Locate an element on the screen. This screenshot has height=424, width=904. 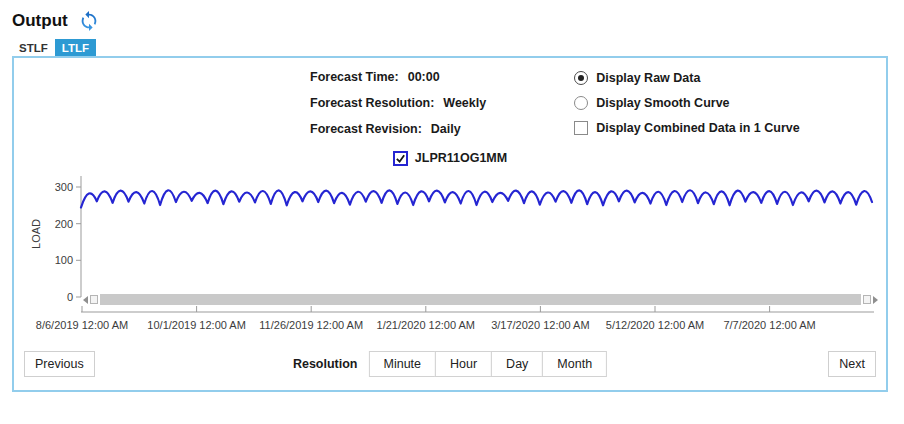
tab-bar: STLF LTLF is located at coordinates (452, 48).